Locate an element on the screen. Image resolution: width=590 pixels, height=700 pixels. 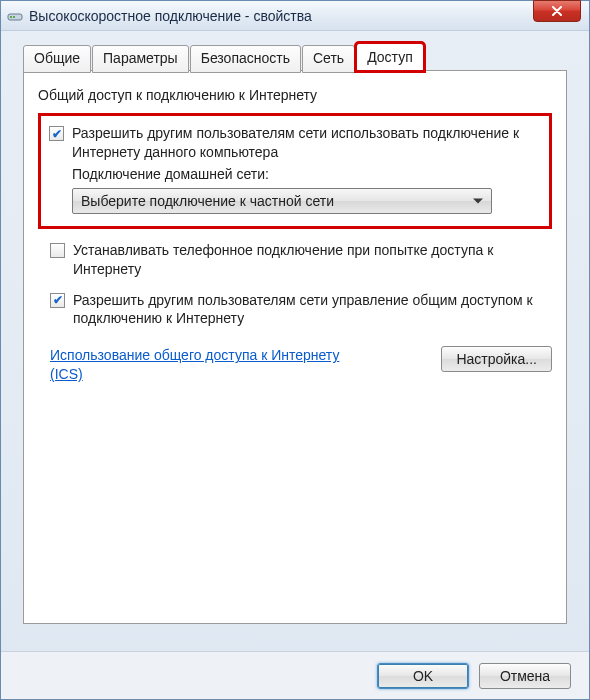
window-title: Высокоскоростное подключение - свойства is located at coordinates (306, 16).